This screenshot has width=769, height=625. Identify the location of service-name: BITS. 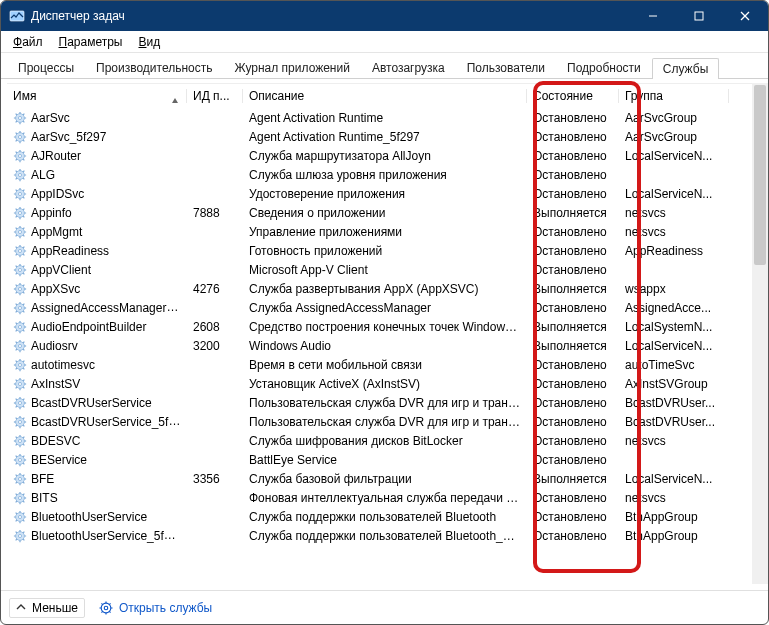
(44, 498).